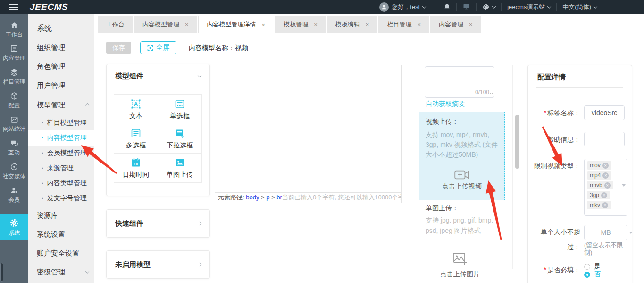 This screenshot has width=644, height=283. What do you see at coordinates (517, 142) in the screenshot?
I see `preview-scrollbar` at bounding box center [517, 142].